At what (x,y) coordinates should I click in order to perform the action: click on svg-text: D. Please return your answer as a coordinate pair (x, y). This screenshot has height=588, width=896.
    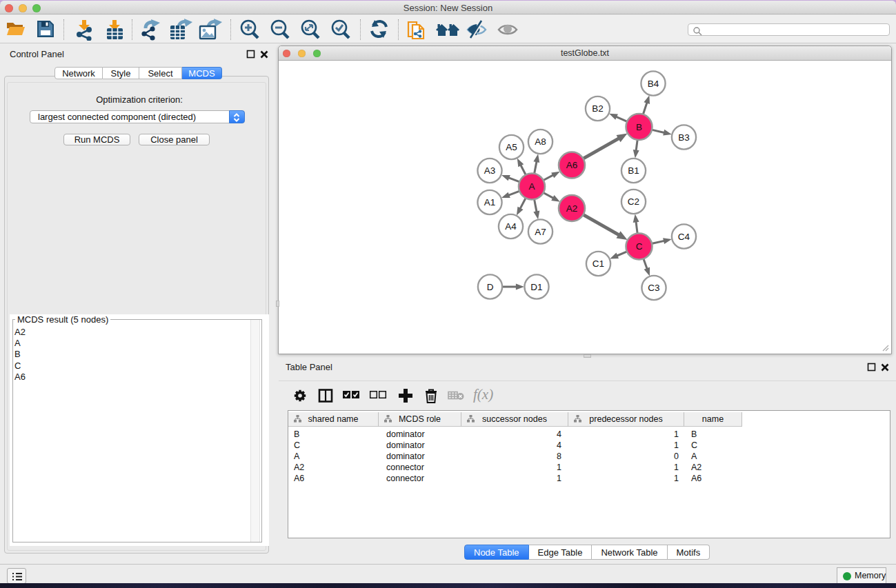
    Looking at the image, I should click on (490, 287).